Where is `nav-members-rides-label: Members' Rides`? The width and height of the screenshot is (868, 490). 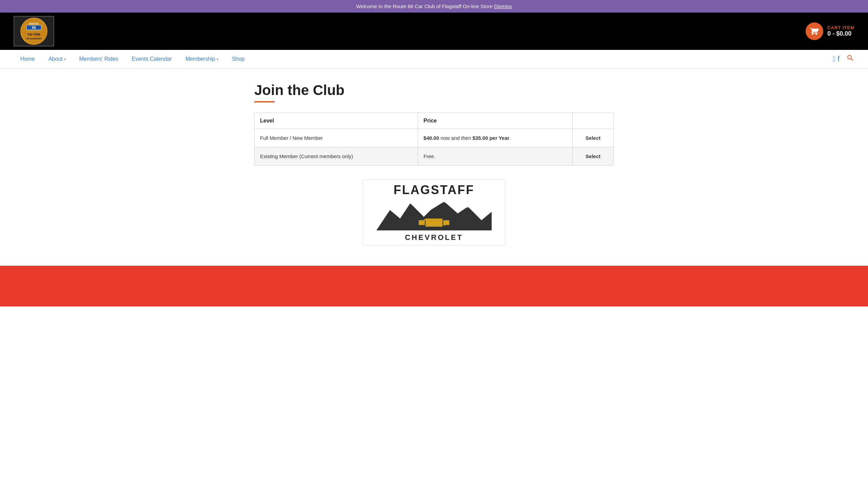 nav-members-rides-label: Members' Rides is located at coordinates (99, 59).